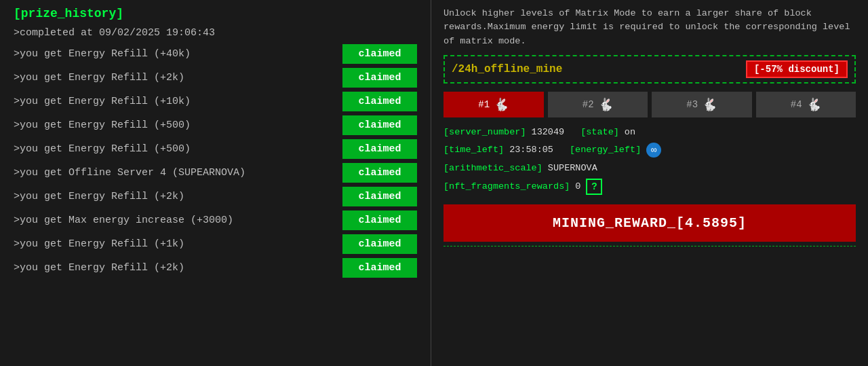  Describe the element at coordinates (630, 132) in the screenshot. I see `state-value: on` at that location.